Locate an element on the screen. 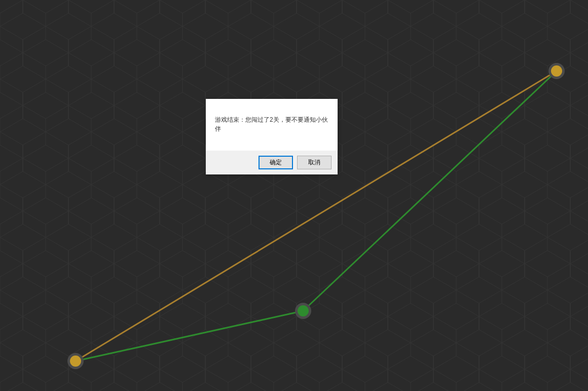 The height and width of the screenshot is (391, 588). cancel-button: 取消 is located at coordinates (314, 162).